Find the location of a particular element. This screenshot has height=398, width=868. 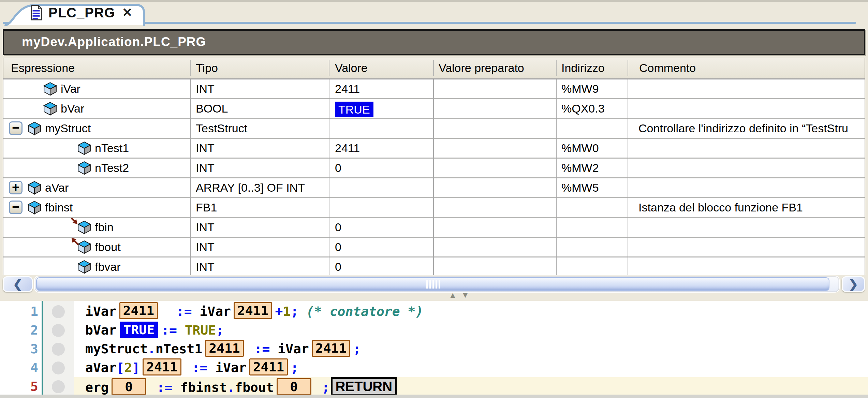

scrollbar-grip is located at coordinates (433, 284).